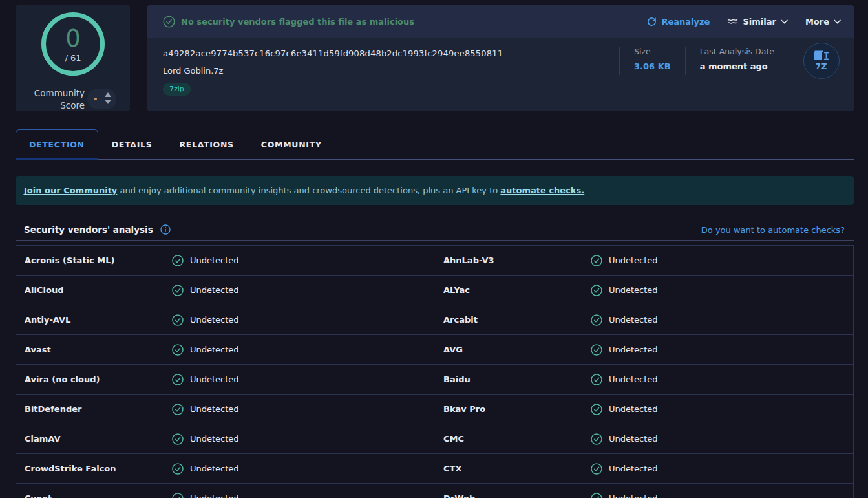  Describe the element at coordinates (653, 66) in the screenshot. I see `size-value: 3.06 KB` at that location.